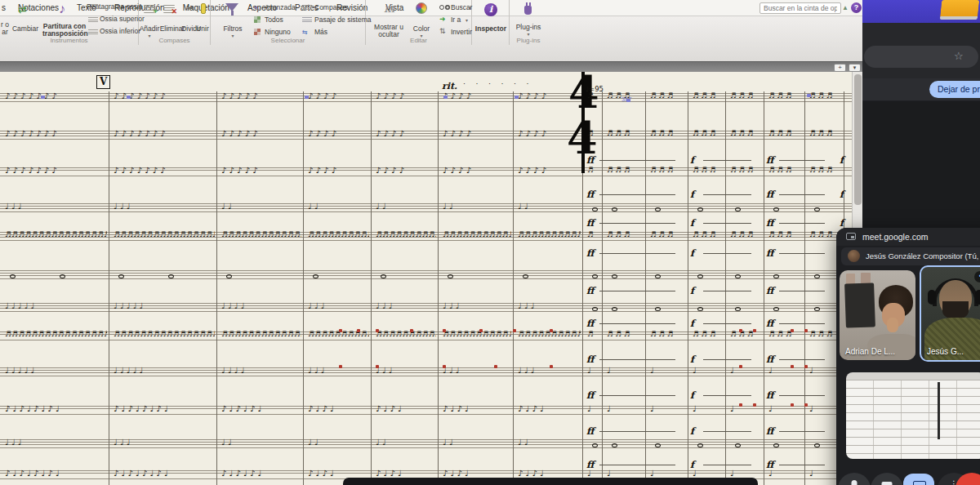 The width and height of the screenshot is (980, 485). Describe the element at coordinates (840, 68) in the screenshot. I see `doc-add-tab-button: +` at that location.